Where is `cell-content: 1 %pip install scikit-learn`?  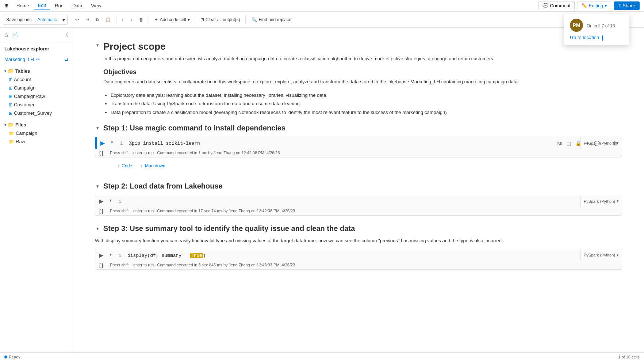
cell-content: 1 %pip install scikit-learn is located at coordinates (348, 143).